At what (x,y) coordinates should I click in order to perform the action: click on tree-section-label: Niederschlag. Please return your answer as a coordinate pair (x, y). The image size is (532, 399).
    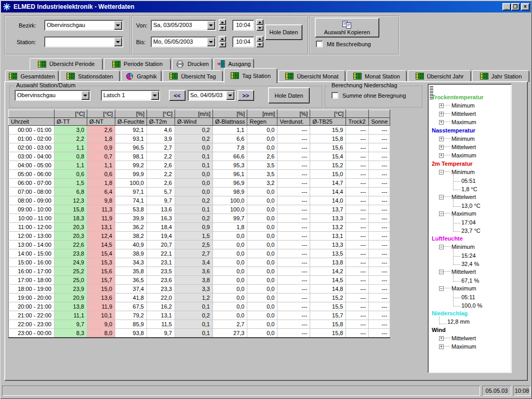
    Looking at the image, I should click on (470, 313).